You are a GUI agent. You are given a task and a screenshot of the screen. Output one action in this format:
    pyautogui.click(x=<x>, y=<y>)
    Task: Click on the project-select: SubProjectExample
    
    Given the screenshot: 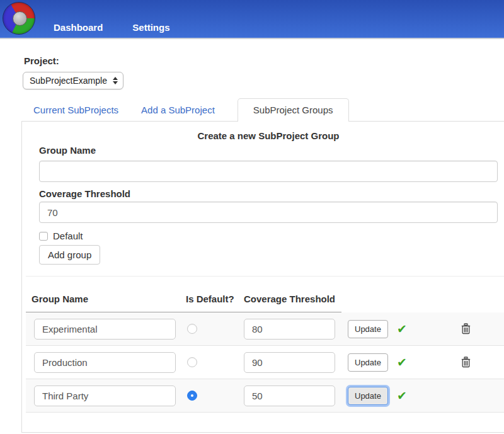 What is the action you would take?
    pyautogui.click(x=73, y=81)
    